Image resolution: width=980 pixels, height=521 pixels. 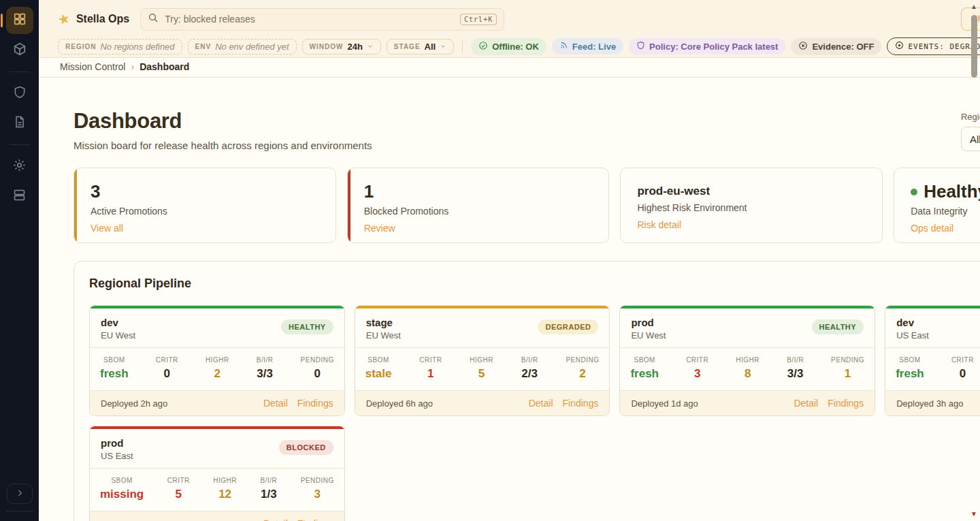 I want to click on events-status-pill: EVENTS: DEGRADED, so click(x=934, y=46).